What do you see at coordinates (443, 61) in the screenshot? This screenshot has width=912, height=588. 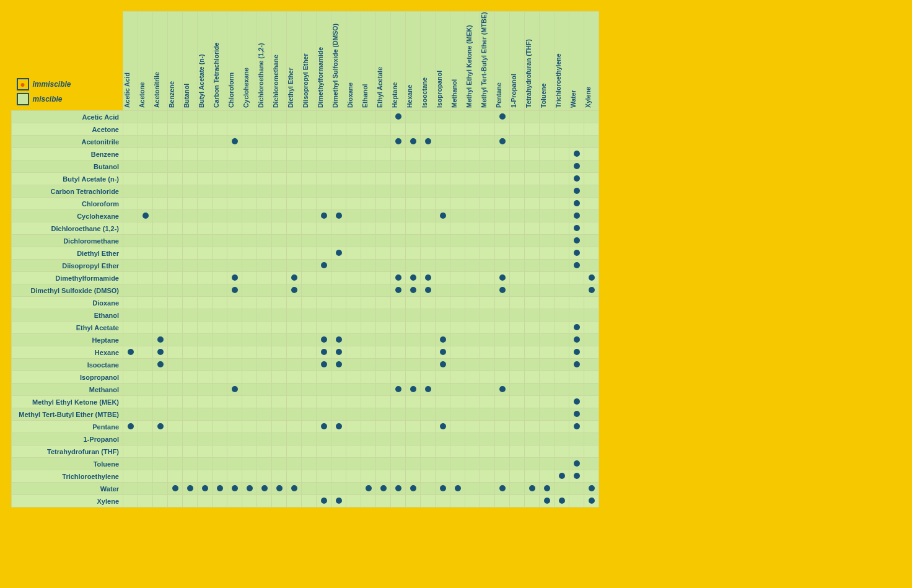 I see `col-header-21: Isopropanol` at bounding box center [443, 61].